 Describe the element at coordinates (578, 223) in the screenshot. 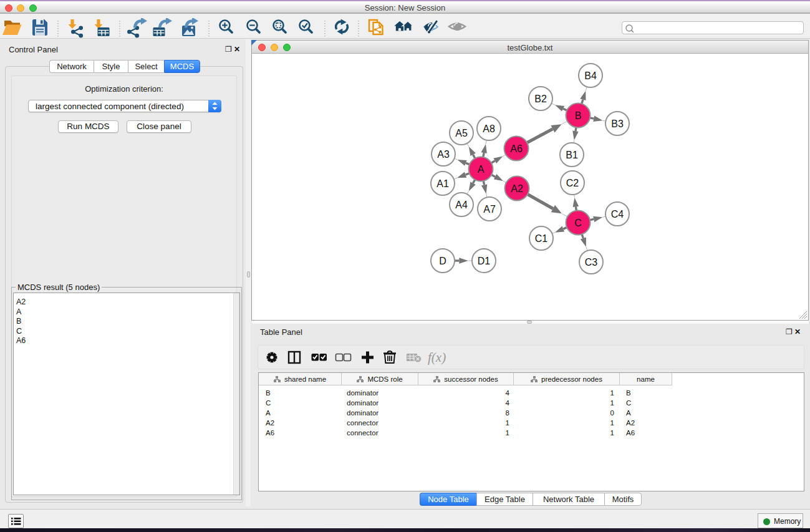

I see `svg-text: C` at that location.